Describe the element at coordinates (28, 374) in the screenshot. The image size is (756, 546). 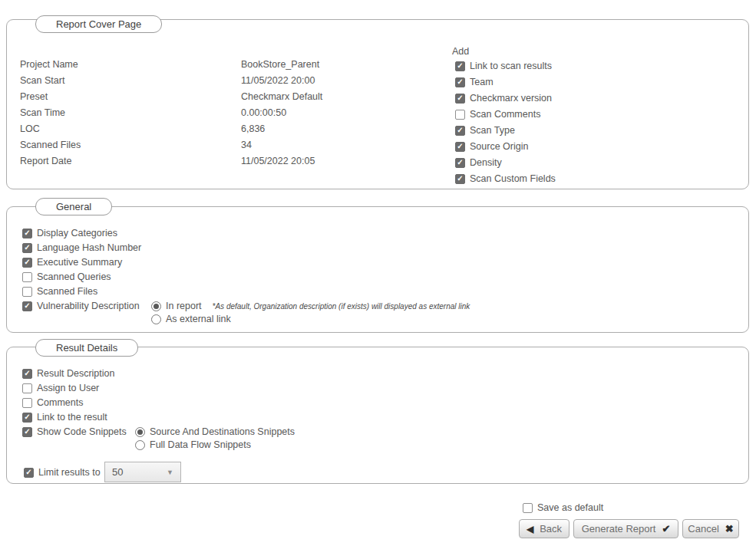
I see `result-description-checkbox: ✓` at that location.